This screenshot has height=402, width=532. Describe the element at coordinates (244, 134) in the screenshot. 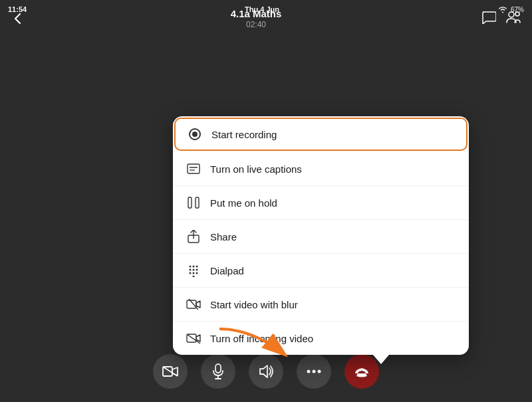

I see `menu-label-start-recording: Start recording` at that location.